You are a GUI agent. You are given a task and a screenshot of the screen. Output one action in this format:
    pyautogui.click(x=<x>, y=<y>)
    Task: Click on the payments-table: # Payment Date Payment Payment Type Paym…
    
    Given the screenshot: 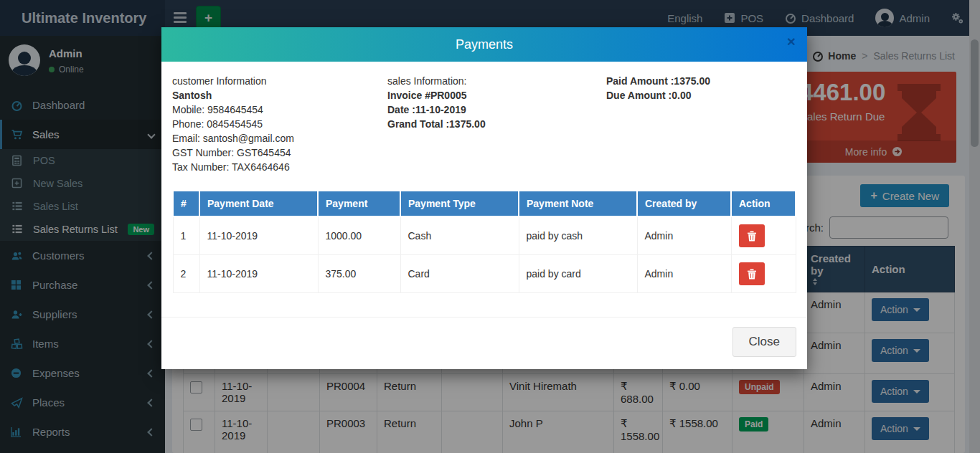 What is the action you would take?
    pyautogui.click(x=484, y=242)
    